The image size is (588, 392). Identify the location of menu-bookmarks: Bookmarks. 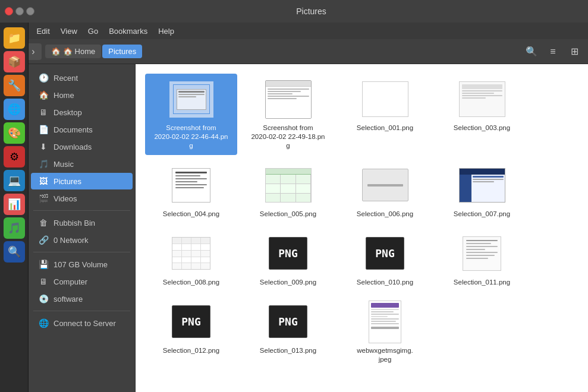
(128, 31).